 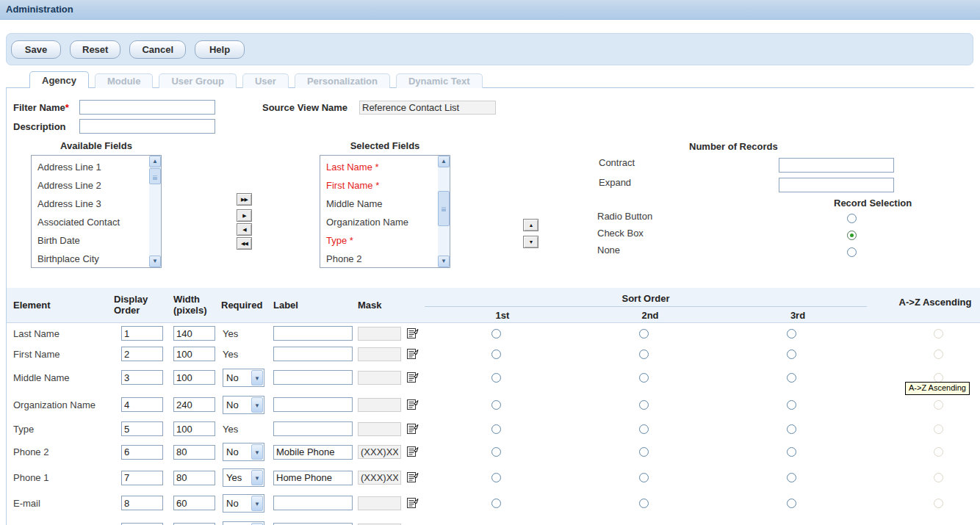 What do you see at coordinates (244, 523) in the screenshot?
I see `required-select: ▼` at bounding box center [244, 523].